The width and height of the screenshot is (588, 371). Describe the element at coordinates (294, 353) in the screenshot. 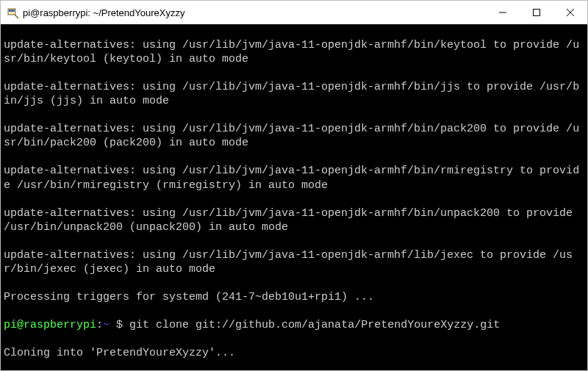

I see `output-line: Cloning into 'PretendYoureXyzzy'...` at that location.